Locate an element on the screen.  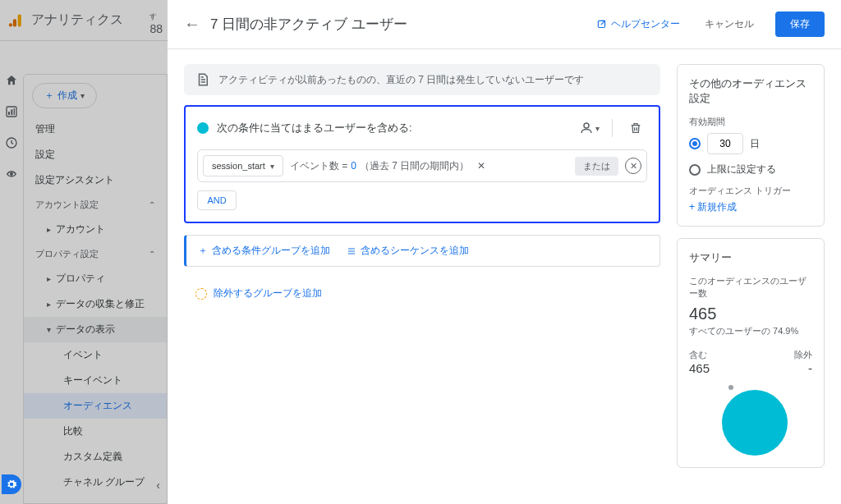
page-title: 7 日間の非アクティブ ユーザー is located at coordinates (398, 25).